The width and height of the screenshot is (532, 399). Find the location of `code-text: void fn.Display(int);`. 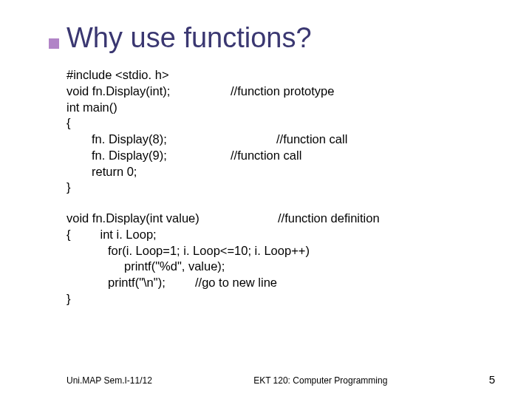

code-text: void fn.Display(int); is located at coordinates (140, 92).